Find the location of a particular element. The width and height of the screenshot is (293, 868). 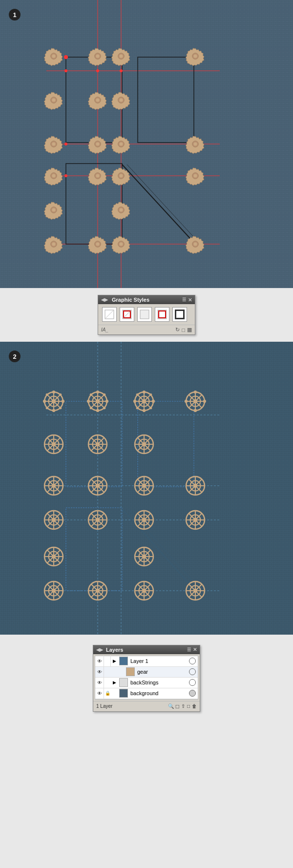

layer-target-gear is located at coordinates (192, 672).